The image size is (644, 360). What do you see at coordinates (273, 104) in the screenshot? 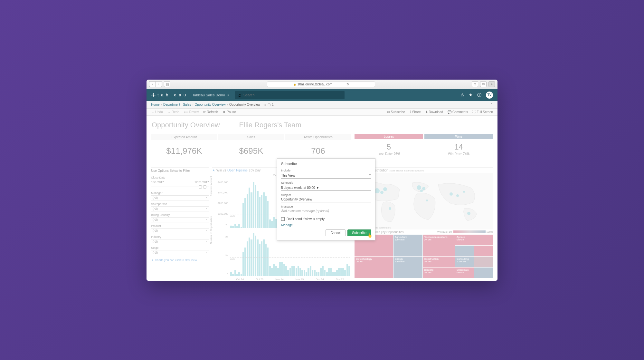
I see `views-count: 1` at bounding box center [273, 104].